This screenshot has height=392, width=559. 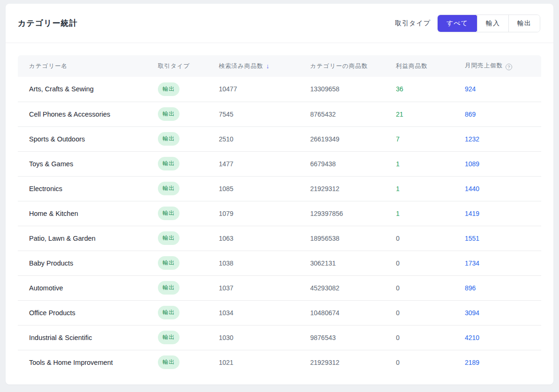 I want to click on category-name: Baby Products, so click(x=88, y=263).